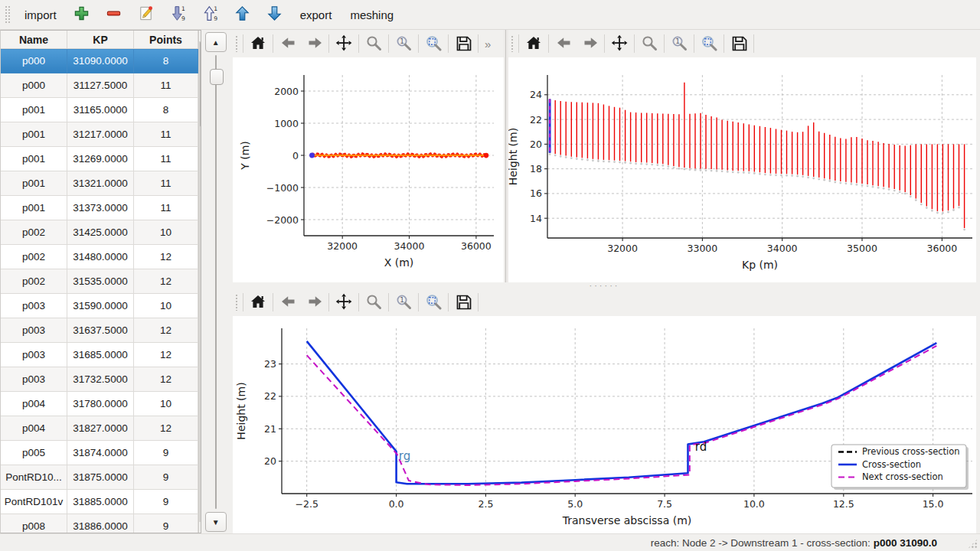 The width and height of the screenshot is (980, 551). Describe the element at coordinates (34, 404) in the screenshot. I see `table-cell: p004` at that location.